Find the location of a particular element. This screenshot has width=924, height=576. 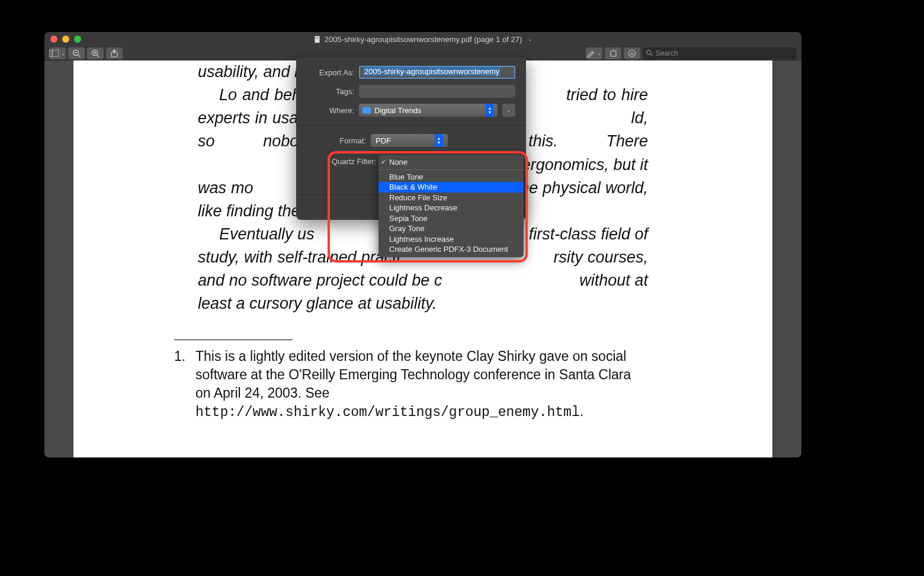

quartz-option-gray-tone: Gray Tone is located at coordinates (451, 229).